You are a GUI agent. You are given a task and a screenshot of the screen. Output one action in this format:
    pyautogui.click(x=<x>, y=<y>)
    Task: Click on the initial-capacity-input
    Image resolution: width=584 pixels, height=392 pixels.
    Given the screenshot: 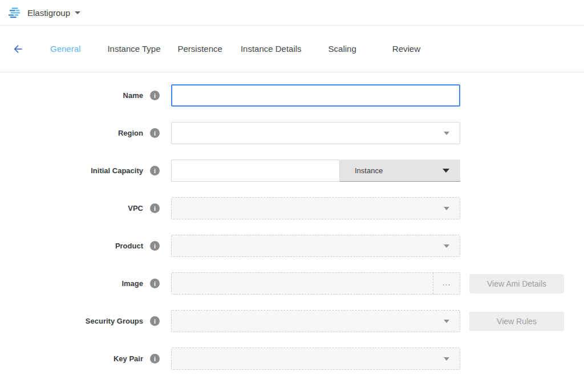 What is the action you would take?
    pyautogui.click(x=256, y=171)
    